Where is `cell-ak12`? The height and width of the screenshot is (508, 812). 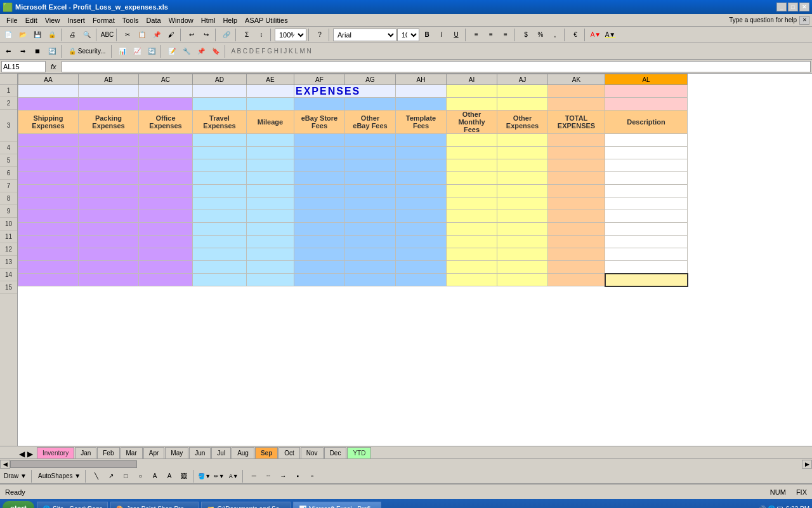 cell-ak12 is located at coordinates (577, 242).